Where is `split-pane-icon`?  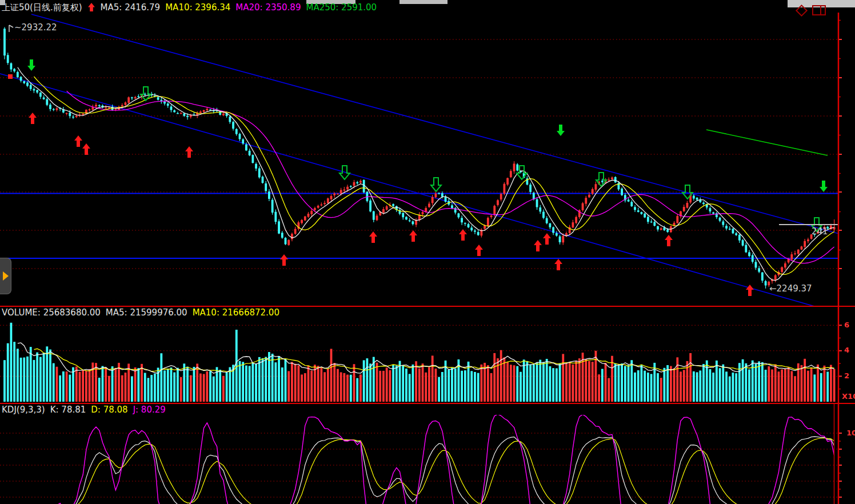 split-pane-icon is located at coordinates (819, 10).